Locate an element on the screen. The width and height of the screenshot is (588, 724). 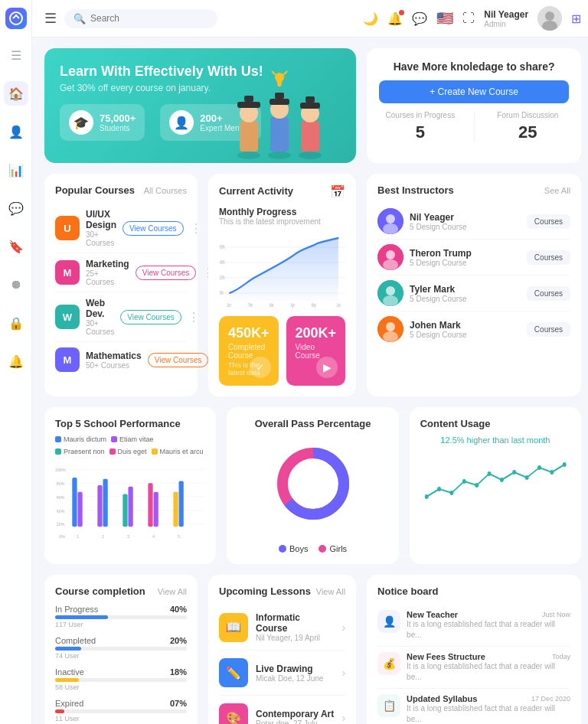
svg-text: 5 is located at coordinates (179, 536).